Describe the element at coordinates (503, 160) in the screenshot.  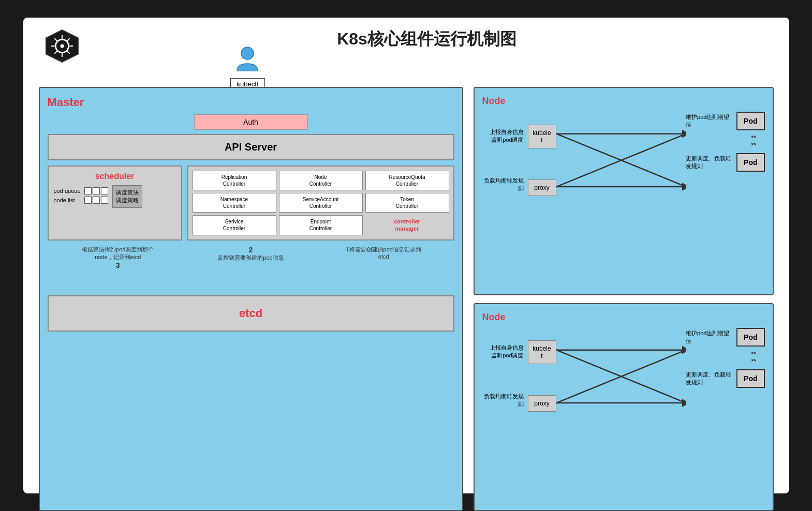
I see `node-1-left-labels: 上报自身信息 监听pod调度 负载均衡转发规则` at that location.